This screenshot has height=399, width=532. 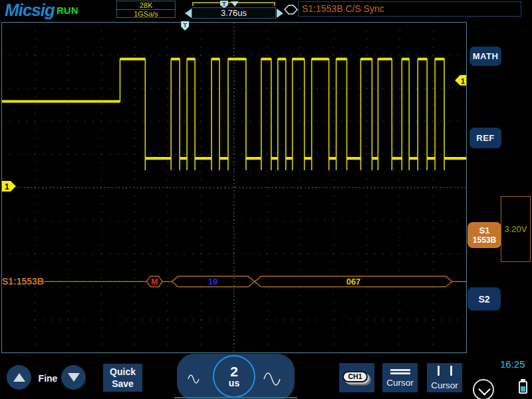 What do you see at coordinates (272, 379) in the screenshot?
I see `timebase-zoom-out-button` at bounding box center [272, 379].